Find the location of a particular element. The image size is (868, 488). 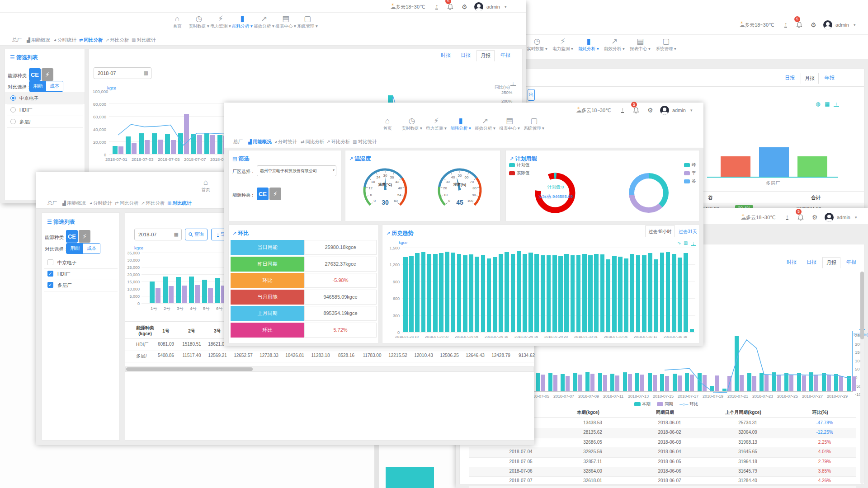

w3-table-row: 2018-07-0632864.002018-06-0631645.793.85… is located at coordinates (662, 472).